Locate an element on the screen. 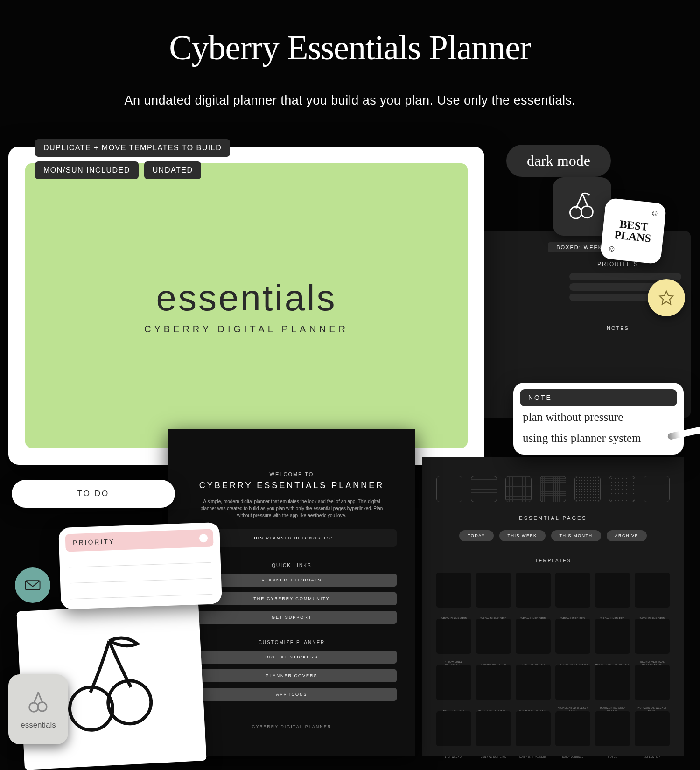 This screenshot has width=700, height=770. template-grid: 2-ROW BLANK GRID2-ROW BLANK GRID2-ROW LI… is located at coordinates (553, 663).